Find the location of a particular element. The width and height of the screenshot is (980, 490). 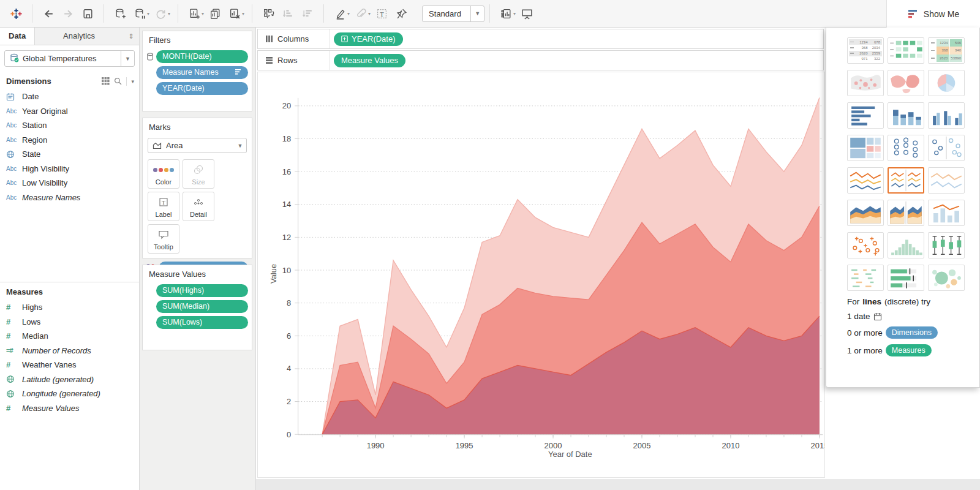

showme-area-continuous is located at coordinates (865, 213).